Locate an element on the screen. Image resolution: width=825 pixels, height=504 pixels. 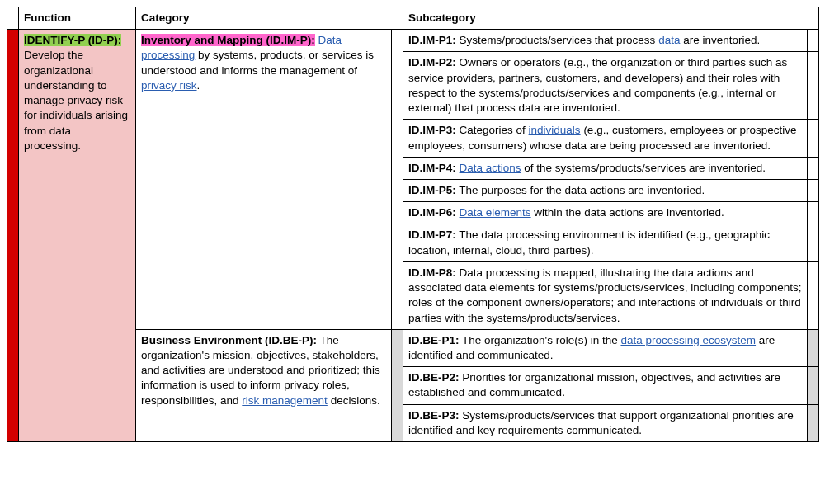
subcat-im-p6: ID.IM-P6: Data elements within the data … is located at coordinates (606, 213).